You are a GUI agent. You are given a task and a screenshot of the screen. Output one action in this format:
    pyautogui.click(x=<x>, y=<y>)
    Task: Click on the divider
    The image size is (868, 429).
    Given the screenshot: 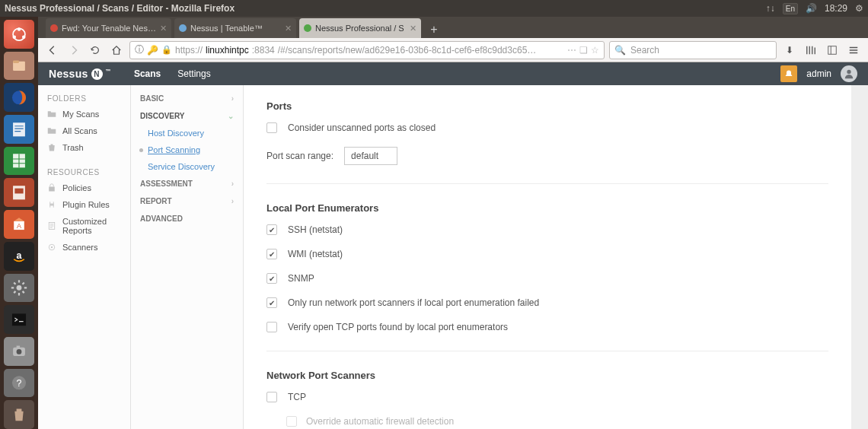 What is the action you would take?
    pyautogui.click(x=547, y=351)
    